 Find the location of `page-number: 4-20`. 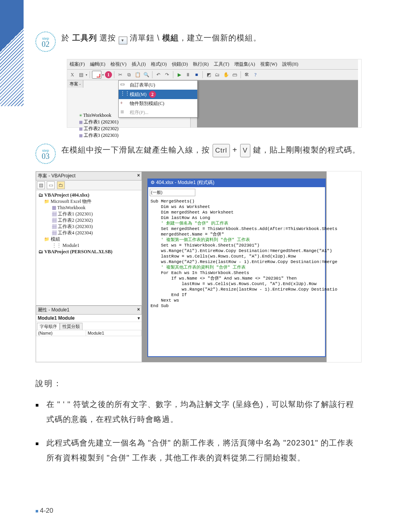

page-number: 4-20 is located at coordinates (44, 511).